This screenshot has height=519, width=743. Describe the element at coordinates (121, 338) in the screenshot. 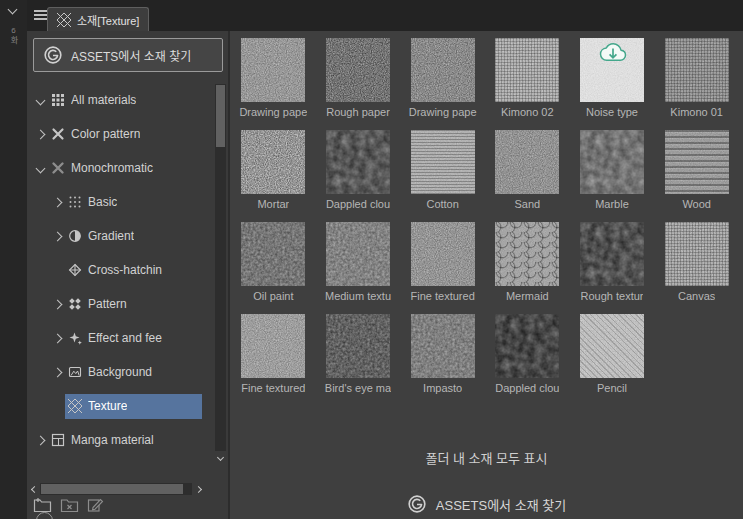

I see `tree-item-effect-and-fee: Effect and fee` at that location.